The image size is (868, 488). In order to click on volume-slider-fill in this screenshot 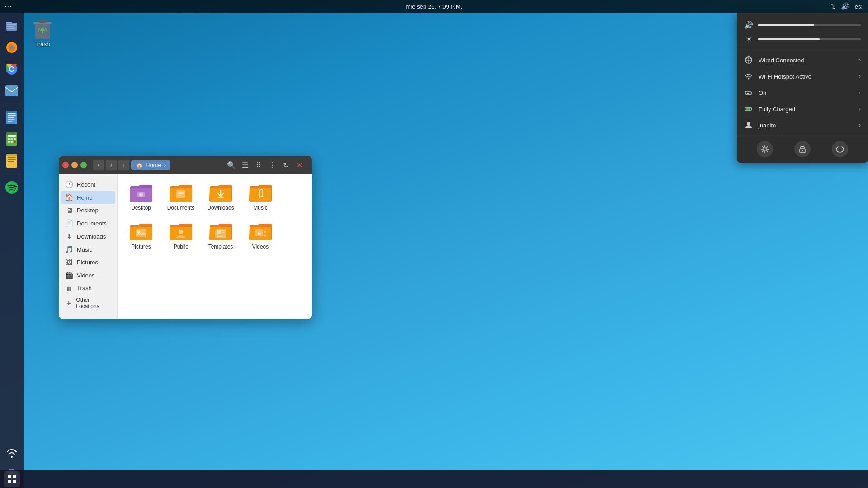, I will do `click(786, 25)`.